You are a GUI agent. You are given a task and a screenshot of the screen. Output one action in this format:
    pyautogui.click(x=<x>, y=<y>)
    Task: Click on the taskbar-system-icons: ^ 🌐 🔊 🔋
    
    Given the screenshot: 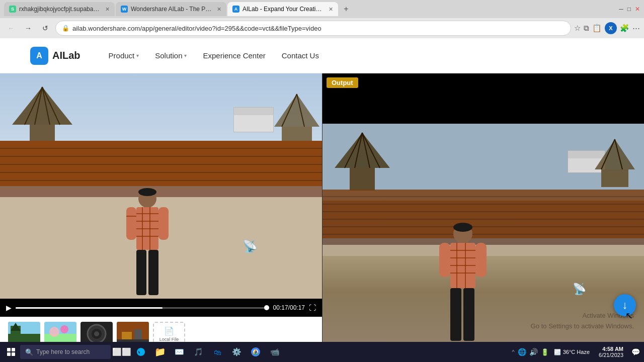 What is the action you would take?
    pyautogui.click(x=530, y=352)
    